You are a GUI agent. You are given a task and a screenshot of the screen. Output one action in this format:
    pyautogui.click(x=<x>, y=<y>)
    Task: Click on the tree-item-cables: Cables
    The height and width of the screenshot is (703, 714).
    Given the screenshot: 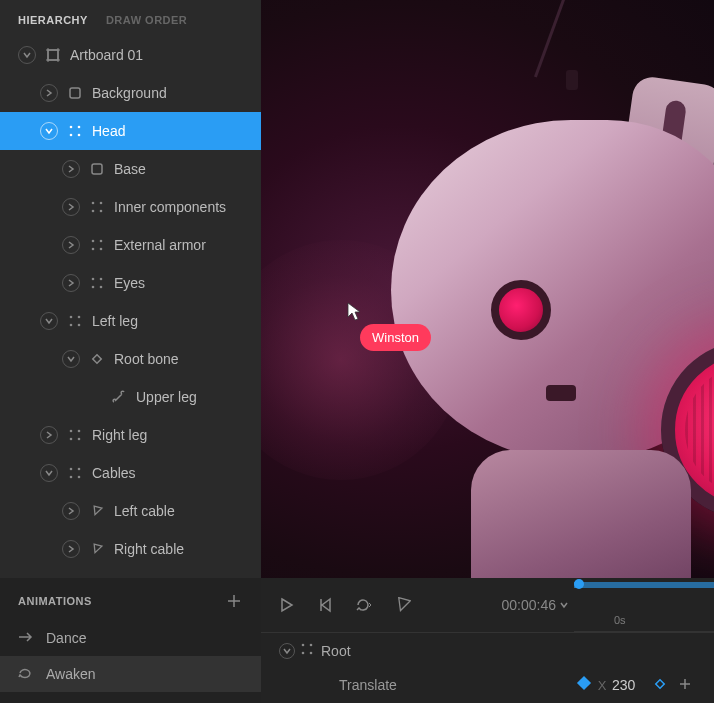 What is the action you would take?
    pyautogui.click(x=130, y=473)
    